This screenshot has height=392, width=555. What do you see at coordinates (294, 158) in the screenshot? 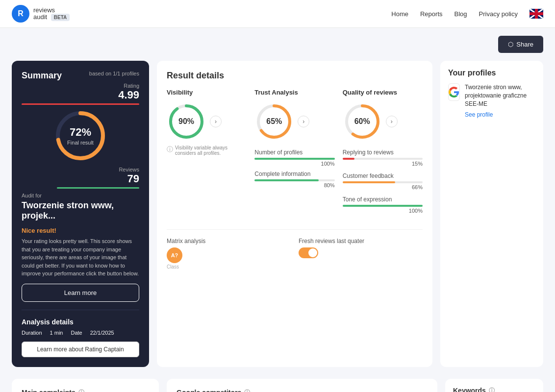
I see `profiles-metric: Number of profiles 100%` at bounding box center [294, 158].